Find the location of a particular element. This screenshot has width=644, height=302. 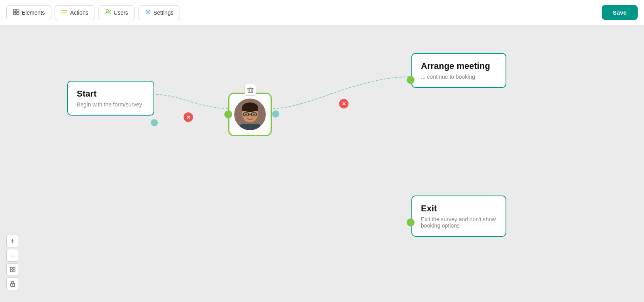

tab-users: Users is located at coordinates (116, 13).